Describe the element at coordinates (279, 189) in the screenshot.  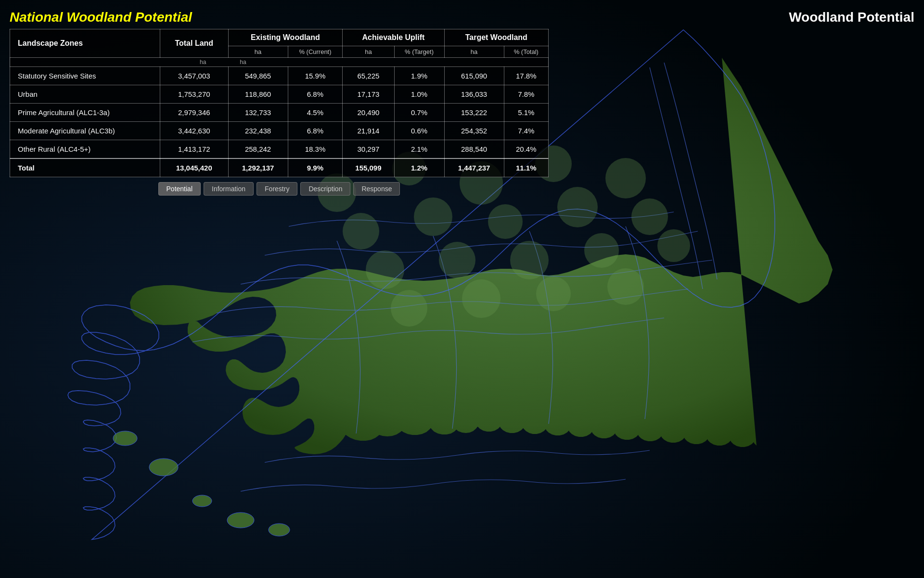
I see `tab-navigation: PotentialInformationForestryDescriptionR…` at that location.